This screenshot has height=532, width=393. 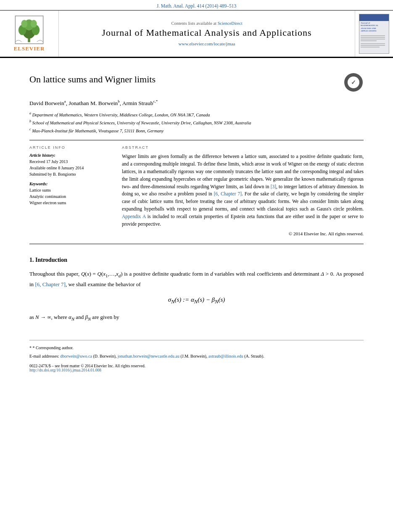 What do you see at coordinates (197, 83) in the screenshot?
I see `article-title-row: On lattice sums and Wigner limits ✓` at bounding box center [197, 83].